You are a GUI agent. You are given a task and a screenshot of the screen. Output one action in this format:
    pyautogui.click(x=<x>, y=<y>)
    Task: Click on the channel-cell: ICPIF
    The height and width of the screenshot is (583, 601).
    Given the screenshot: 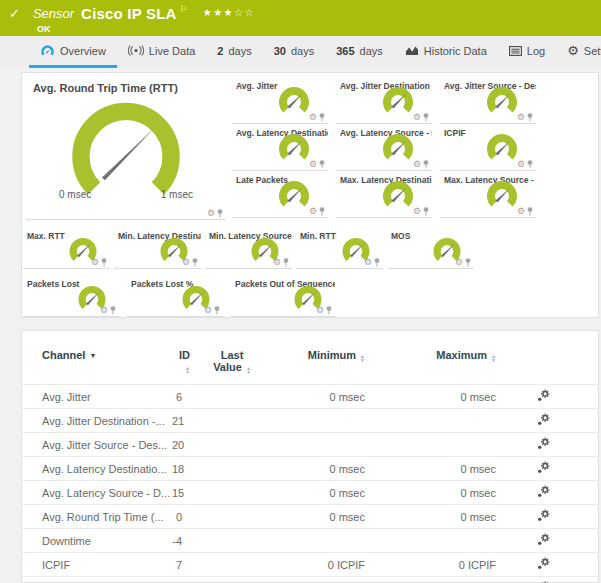 What is the action you would take?
    pyautogui.click(x=97, y=565)
    